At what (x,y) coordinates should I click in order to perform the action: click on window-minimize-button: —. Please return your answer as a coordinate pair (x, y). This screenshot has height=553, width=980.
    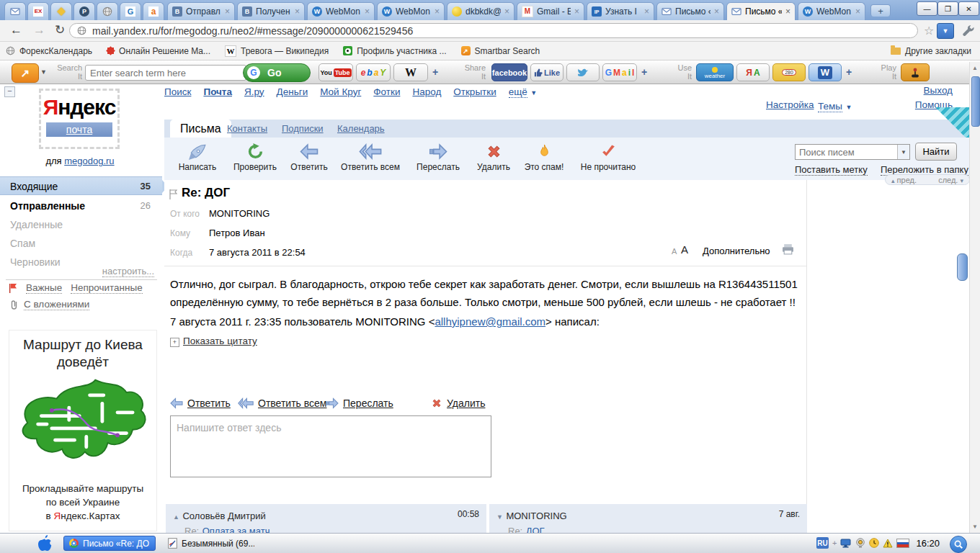
    Looking at the image, I should click on (927, 9).